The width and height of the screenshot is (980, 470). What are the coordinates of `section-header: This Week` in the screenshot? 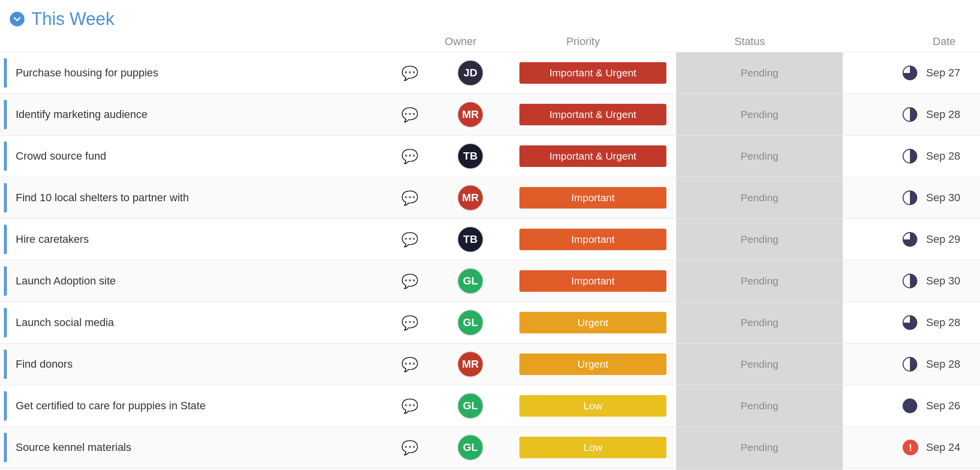 It's located at (490, 18).